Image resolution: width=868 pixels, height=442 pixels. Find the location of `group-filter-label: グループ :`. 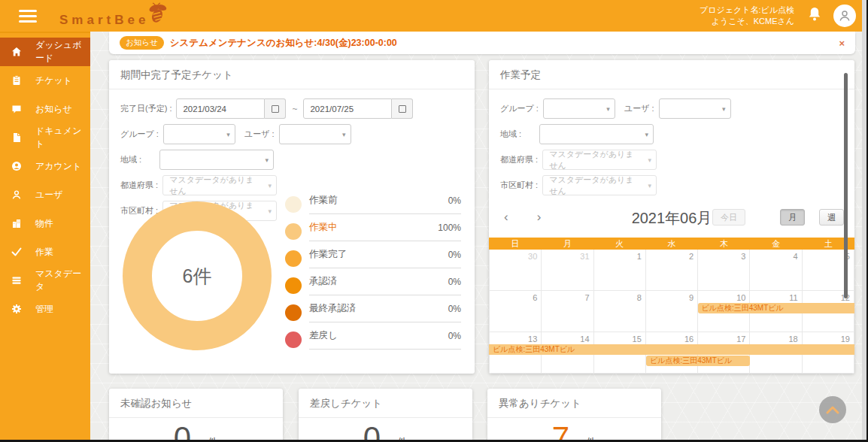

group-filter-label: グループ : is located at coordinates (519, 108).